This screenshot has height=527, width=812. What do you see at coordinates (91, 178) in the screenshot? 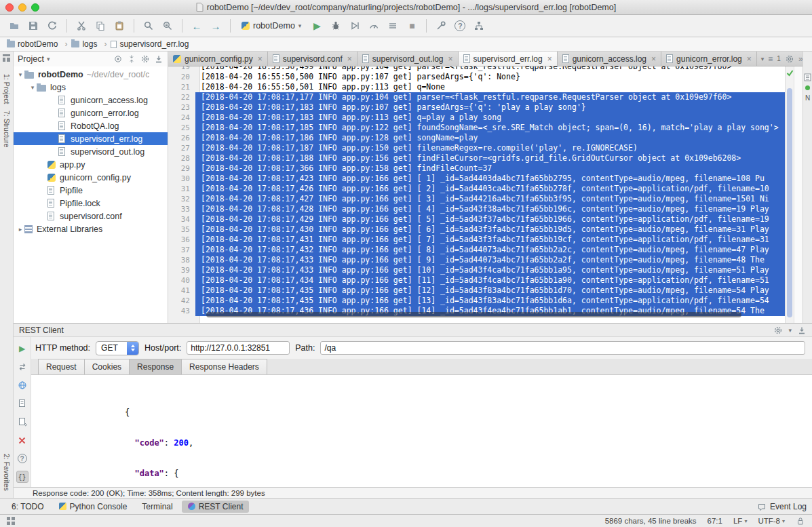
I see `tree-item: gunicorn_config.py` at bounding box center [91, 178].